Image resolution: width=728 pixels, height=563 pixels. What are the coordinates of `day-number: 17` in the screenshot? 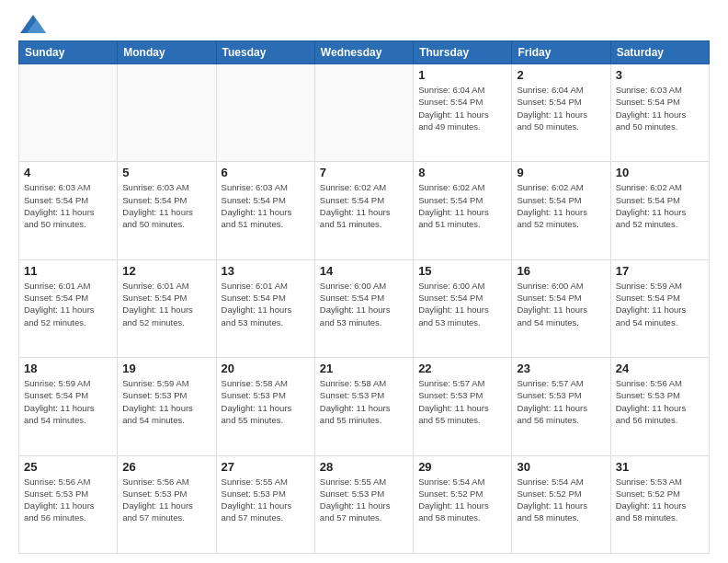 It's located at (660, 270).